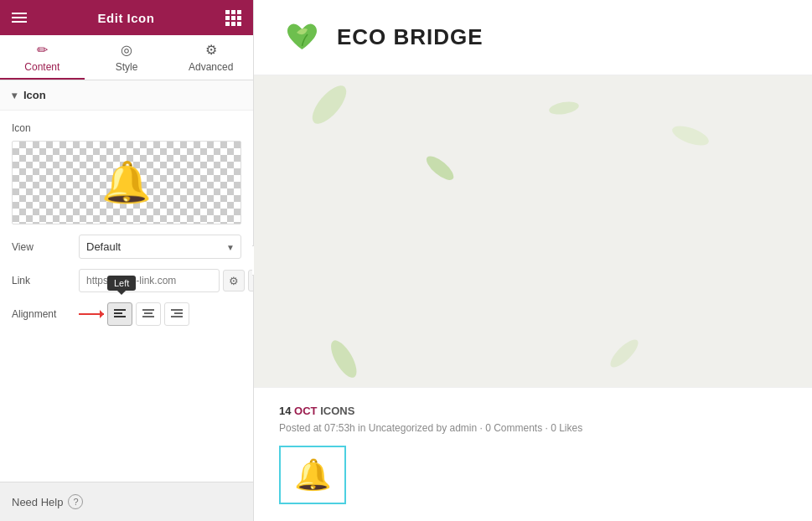 The image size is (812, 521). I want to click on align-center-button, so click(148, 314).